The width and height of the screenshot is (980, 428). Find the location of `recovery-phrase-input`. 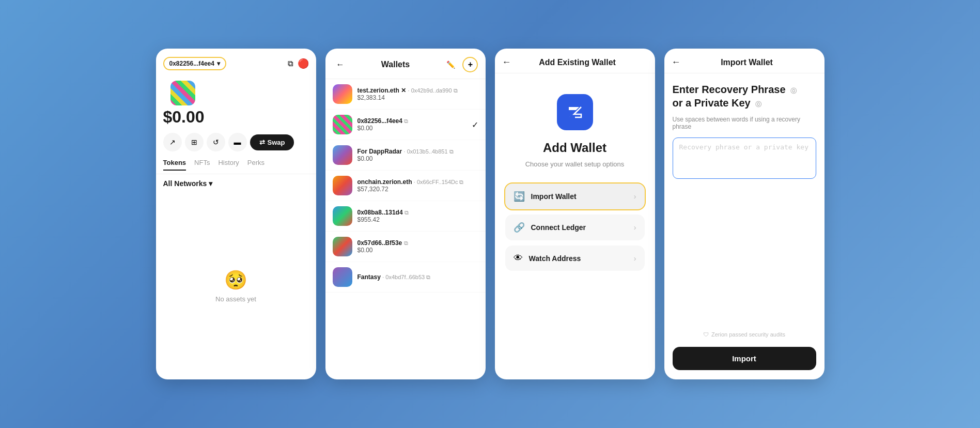

recovery-phrase-input is located at coordinates (744, 158).